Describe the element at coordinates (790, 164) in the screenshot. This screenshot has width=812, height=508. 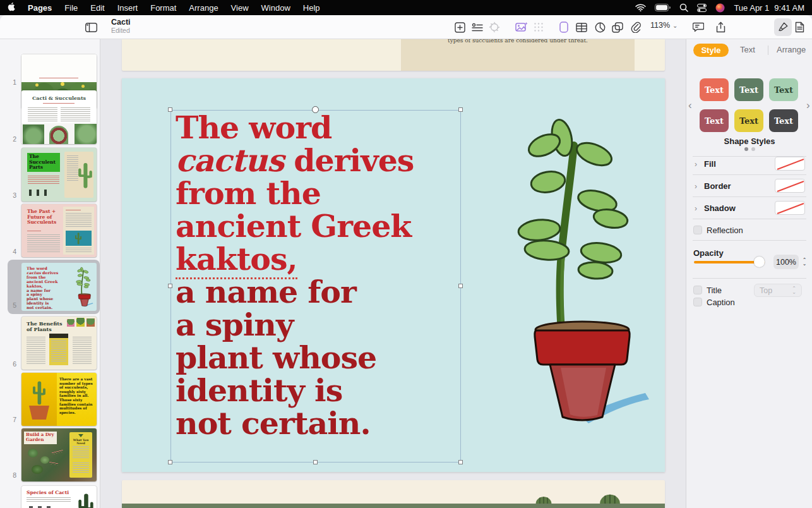
I see `fill-none-swatch` at that location.